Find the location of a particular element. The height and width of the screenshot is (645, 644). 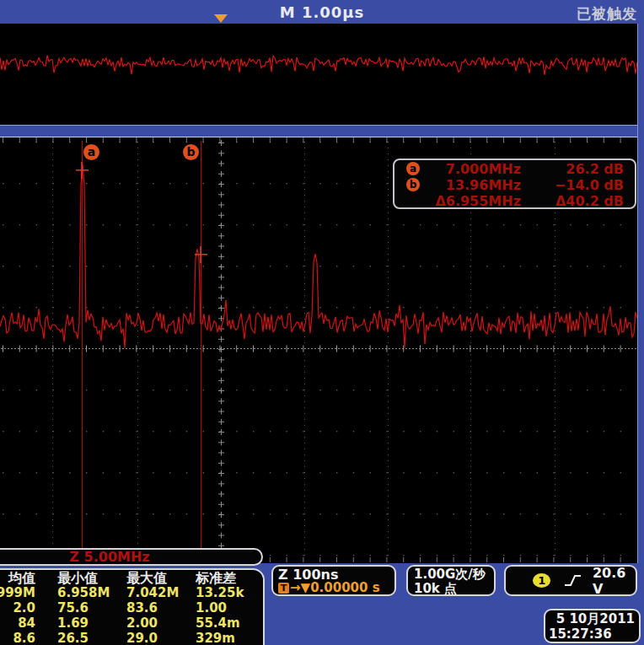

readout-row-b: b 13.96MHz −14.0 dB is located at coordinates (514, 185).